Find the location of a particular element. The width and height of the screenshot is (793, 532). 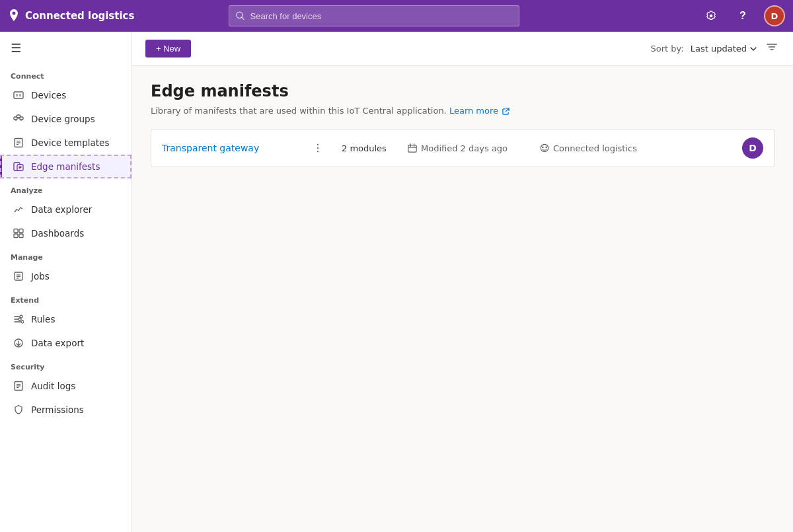

toolbar: + New Sort by: Last updated is located at coordinates (463, 49).